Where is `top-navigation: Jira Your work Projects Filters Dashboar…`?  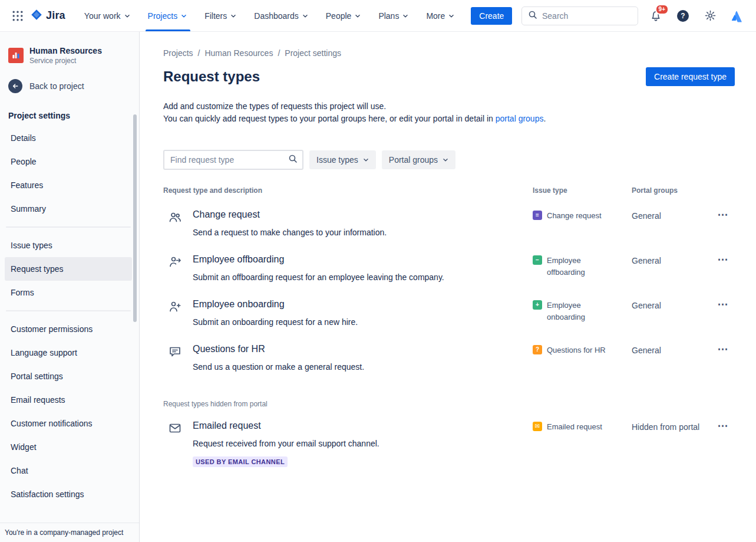
top-navigation: Jira Your work Projects Filters Dashboar… is located at coordinates (378, 16).